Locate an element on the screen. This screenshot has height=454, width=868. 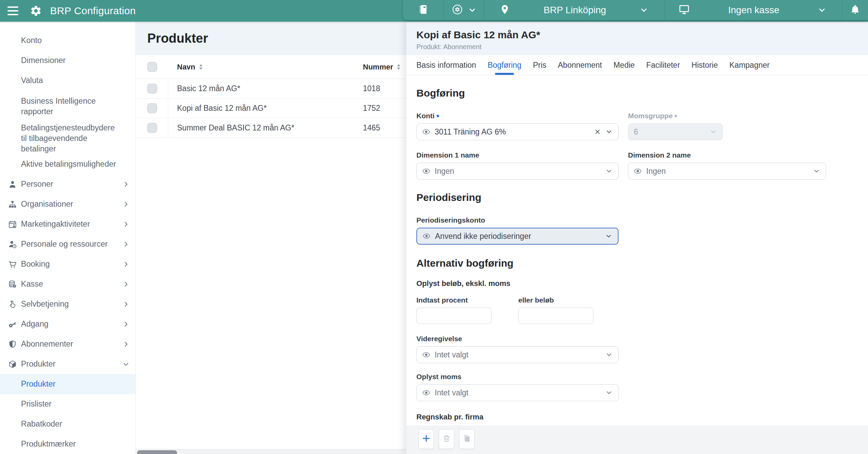
sidebar-item-betalingstjenesteudbydere: Betalingstjenesteudbydere til tilbageven… is located at coordinates (68, 138).